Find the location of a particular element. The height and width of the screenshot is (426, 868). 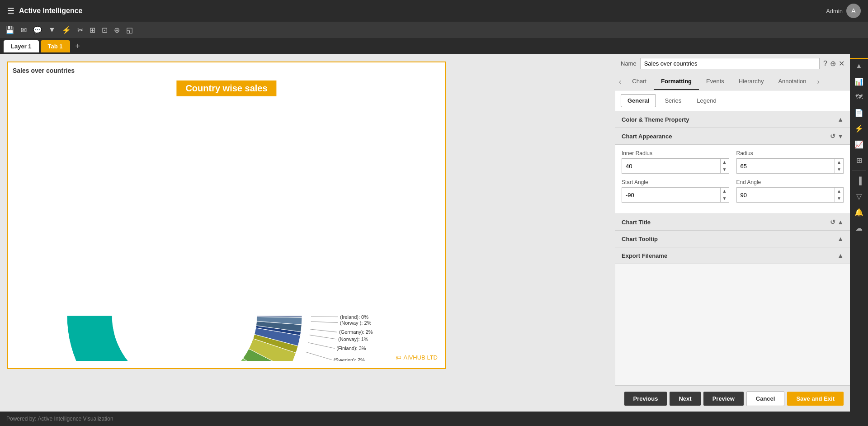

chart-appearance-collapse-icon: ▼ is located at coordinates (840, 136).